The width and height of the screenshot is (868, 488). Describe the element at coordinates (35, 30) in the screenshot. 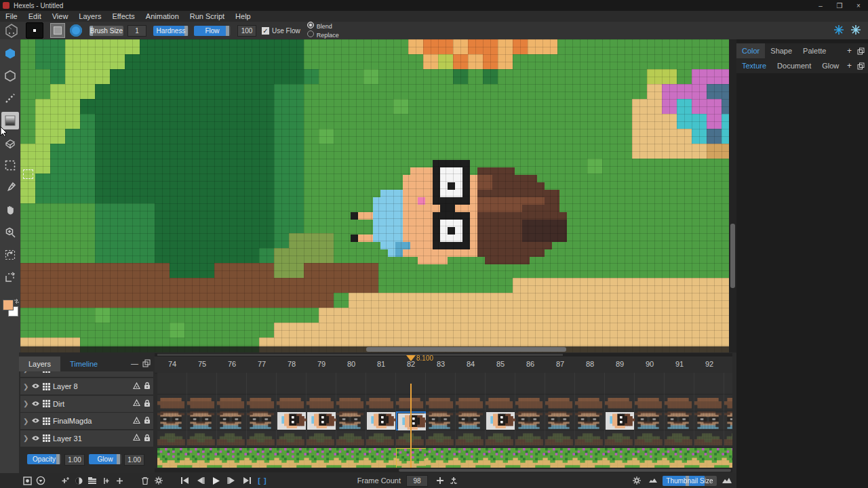

I see `brush-preview` at that location.